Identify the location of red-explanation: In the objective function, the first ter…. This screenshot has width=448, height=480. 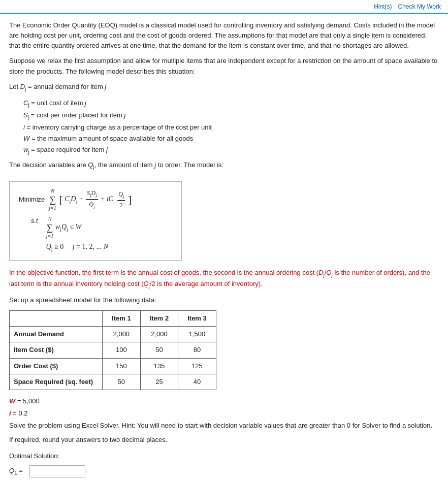
(224, 279).